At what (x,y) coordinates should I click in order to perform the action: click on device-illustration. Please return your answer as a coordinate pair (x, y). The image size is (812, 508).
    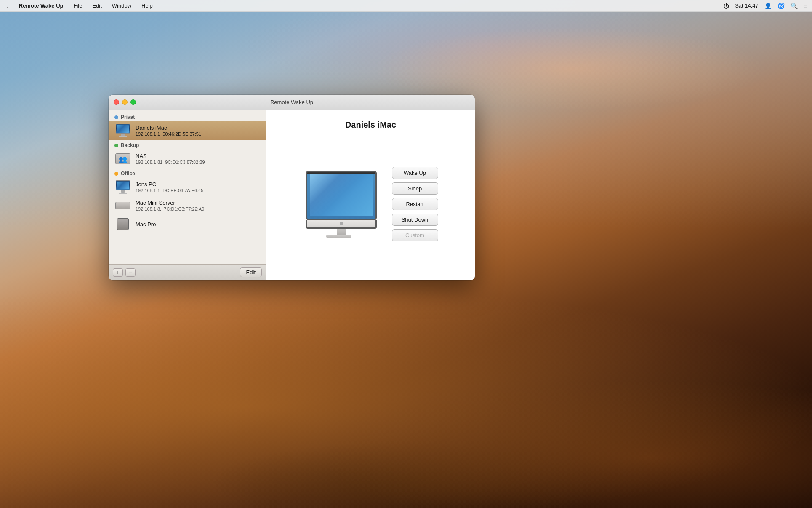
    Looking at the image, I should click on (341, 204).